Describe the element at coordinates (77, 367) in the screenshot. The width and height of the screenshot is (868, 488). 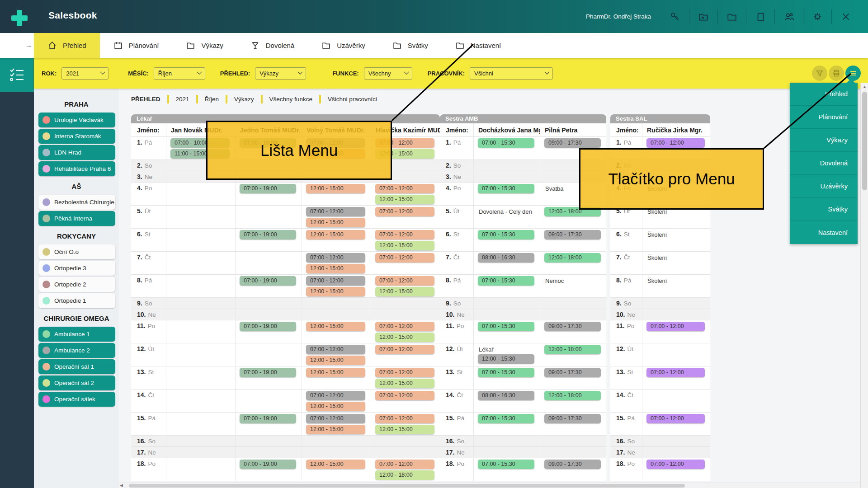
I see `sidebar-item-opera-n-s-l-1: Operační sál 1` at that location.